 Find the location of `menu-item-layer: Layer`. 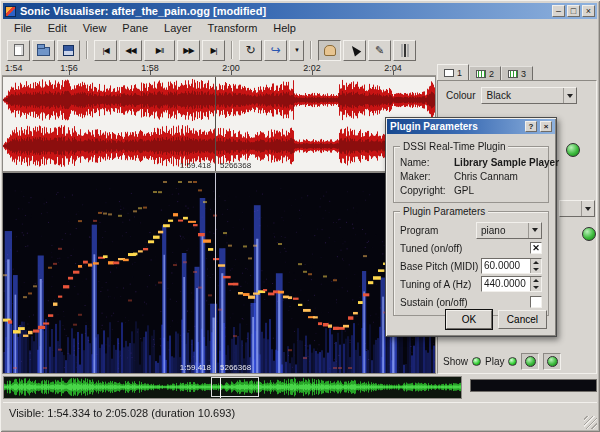

menu-item-layer: Layer is located at coordinates (178, 28).